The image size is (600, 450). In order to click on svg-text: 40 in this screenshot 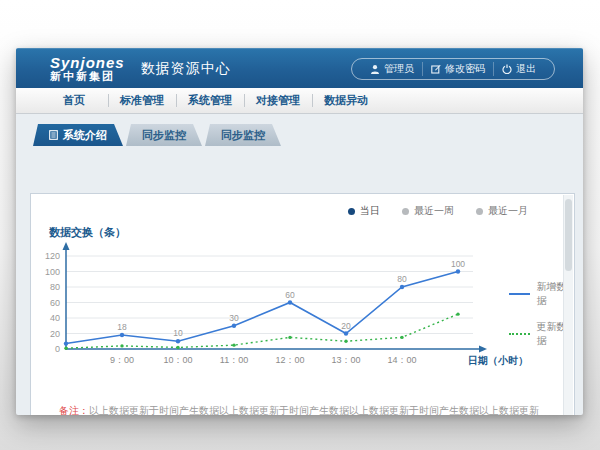, I will do `click(55, 318)`.